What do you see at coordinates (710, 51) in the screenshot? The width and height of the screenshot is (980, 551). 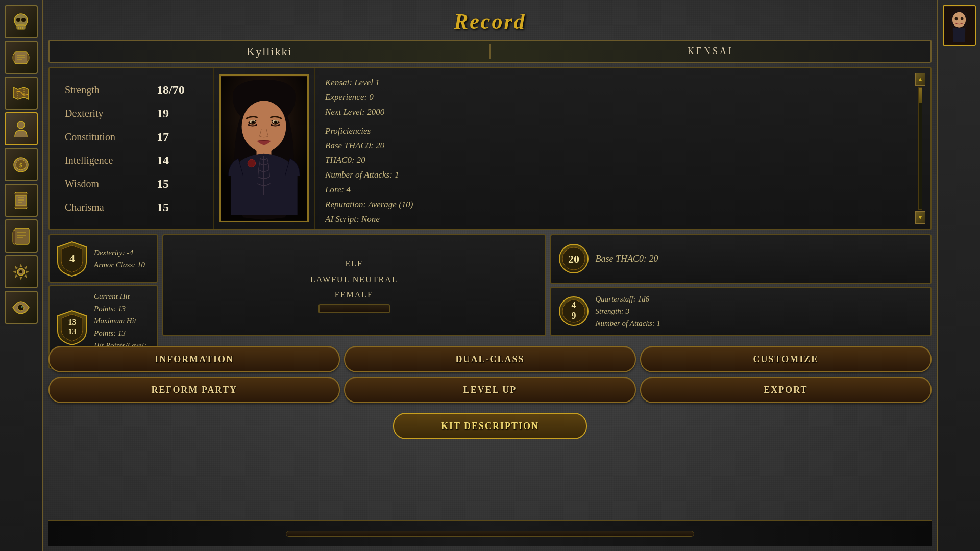 I see `character-class: KENSAI` at bounding box center [710, 51].